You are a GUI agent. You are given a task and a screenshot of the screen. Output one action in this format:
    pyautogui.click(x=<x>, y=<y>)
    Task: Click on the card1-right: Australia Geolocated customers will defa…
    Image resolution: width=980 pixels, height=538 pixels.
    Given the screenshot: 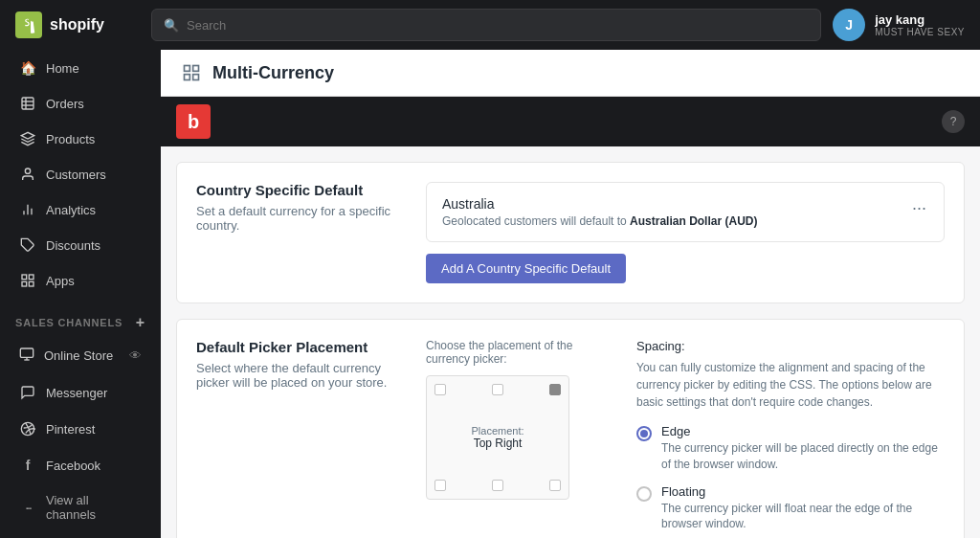 What is the action you would take?
    pyautogui.click(x=685, y=233)
    